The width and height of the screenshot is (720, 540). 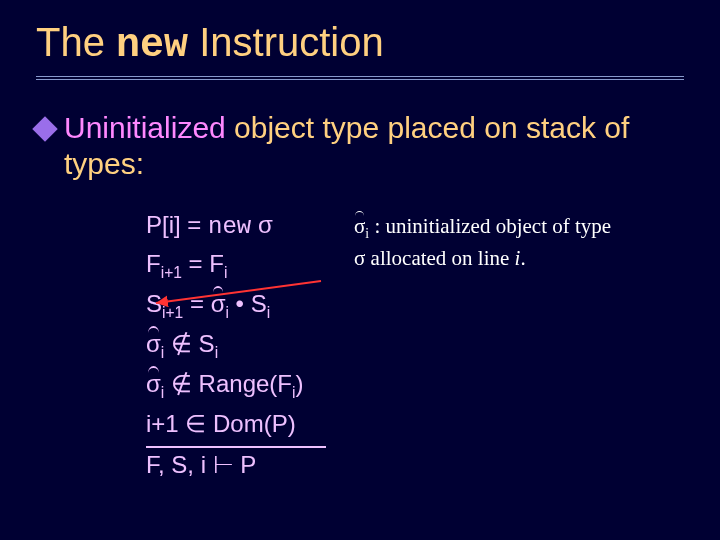 What do you see at coordinates (172, 272) in the screenshot?
I see `r2s1: i+1` at bounding box center [172, 272].